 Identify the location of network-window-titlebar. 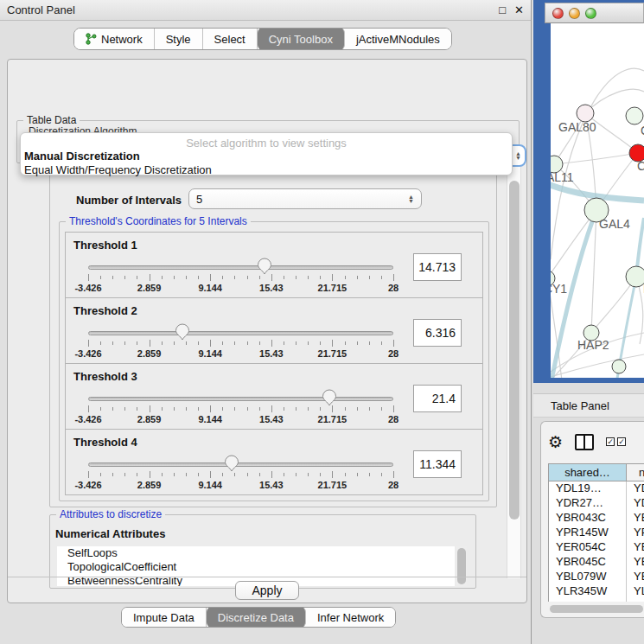
(595, 13).